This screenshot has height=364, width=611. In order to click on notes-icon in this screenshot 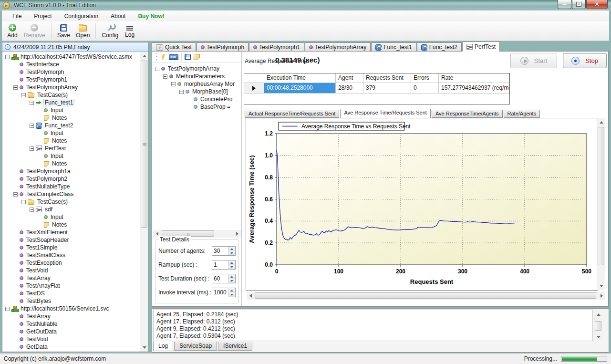, I will do `click(197, 57)`.